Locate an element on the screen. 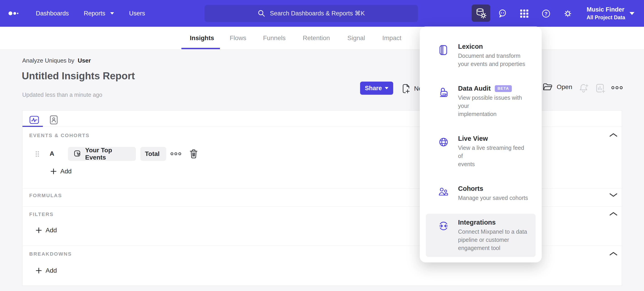 This screenshot has height=291, width=644. event-name: Your Top Events is located at coordinates (108, 154).